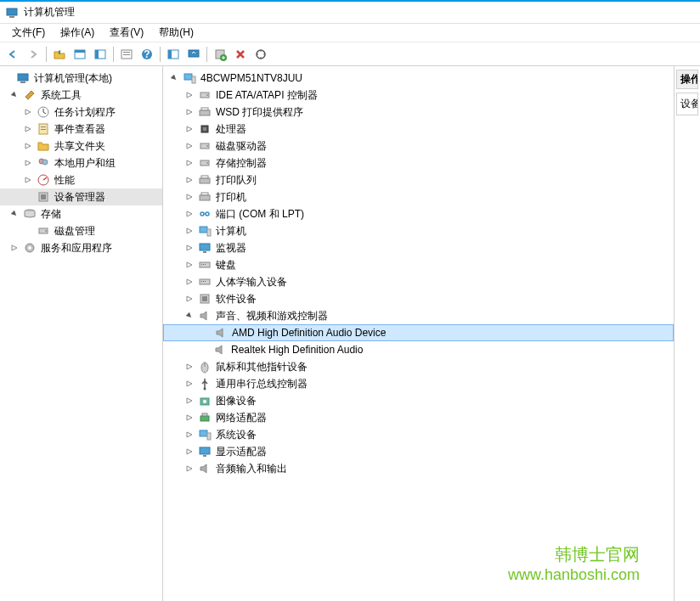  I want to click on device-realtek-audio: Realtek High Definition Audio, so click(418, 350).